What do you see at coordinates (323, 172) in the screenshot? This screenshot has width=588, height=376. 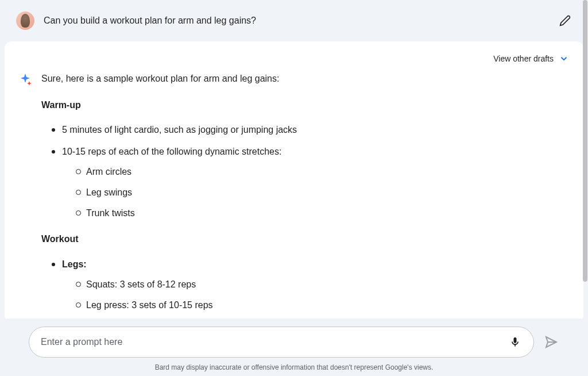 I see `list-item: Arm circles` at bounding box center [323, 172].